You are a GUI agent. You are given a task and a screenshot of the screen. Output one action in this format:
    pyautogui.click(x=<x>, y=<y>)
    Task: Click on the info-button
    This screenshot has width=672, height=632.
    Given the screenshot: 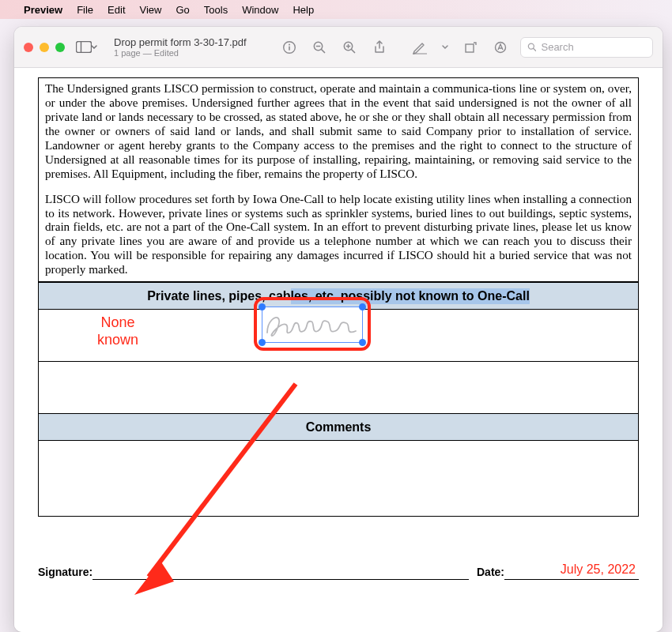 What is the action you would take?
    pyautogui.click(x=289, y=47)
    